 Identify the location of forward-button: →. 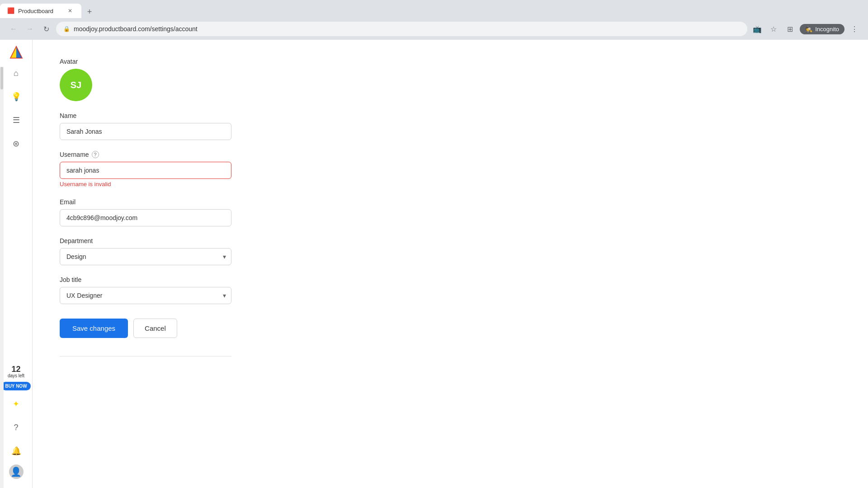
(30, 29).